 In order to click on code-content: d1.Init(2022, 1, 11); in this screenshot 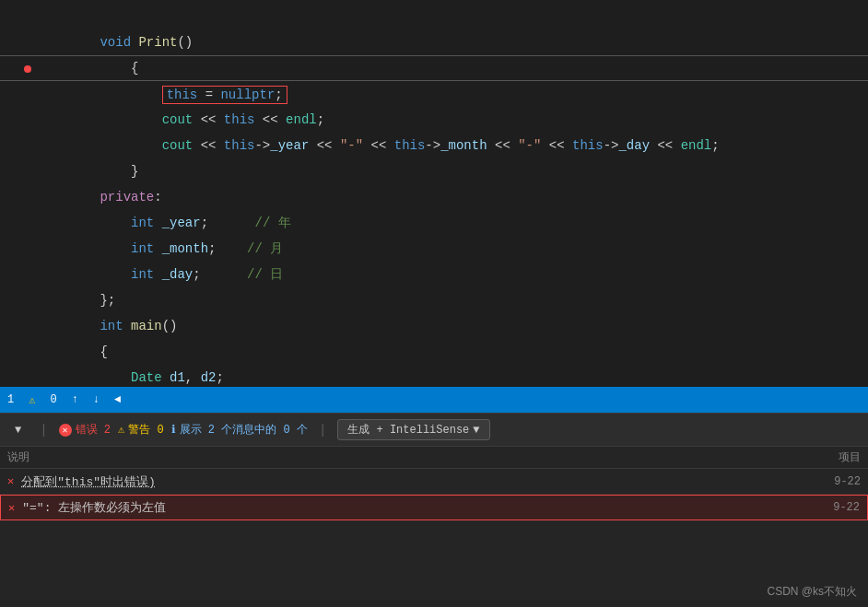, I will do `click(457, 376)`.